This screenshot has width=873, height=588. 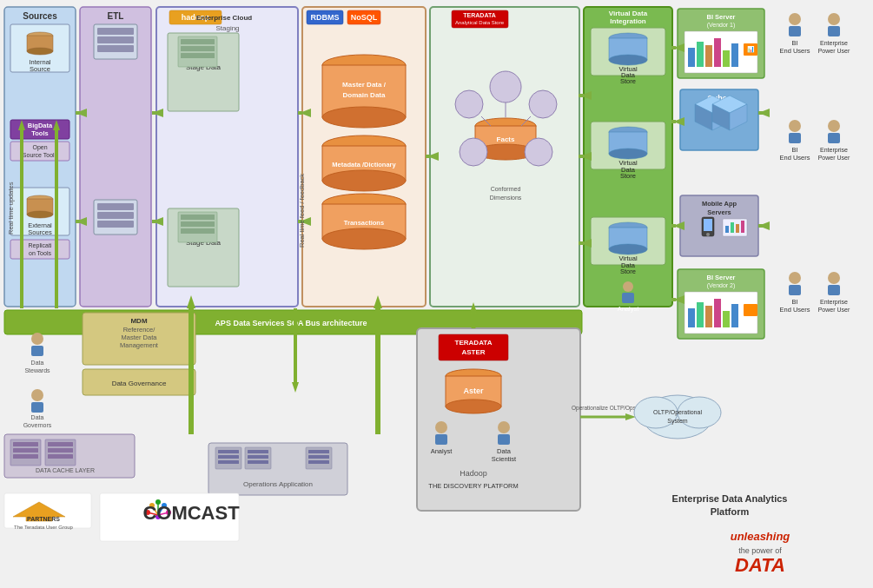 What do you see at coordinates (473, 353) in the screenshot?
I see `svg-text: ASTER` at bounding box center [473, 353].